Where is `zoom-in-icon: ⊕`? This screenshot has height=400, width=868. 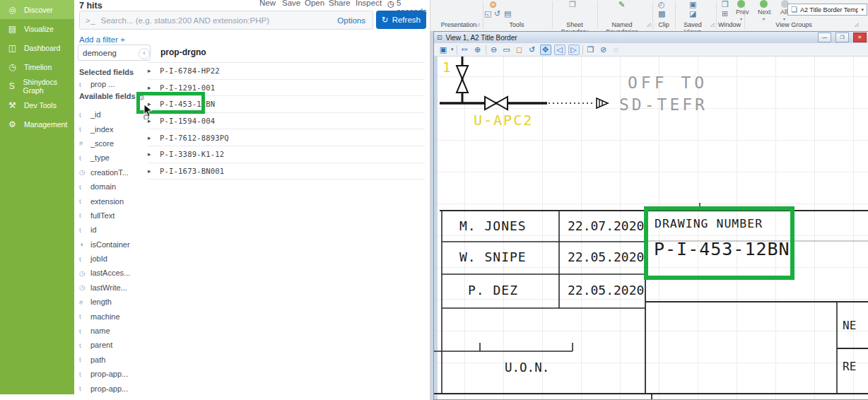
zoom-in-icon: ⊕ is located at coordinates (478, 49).